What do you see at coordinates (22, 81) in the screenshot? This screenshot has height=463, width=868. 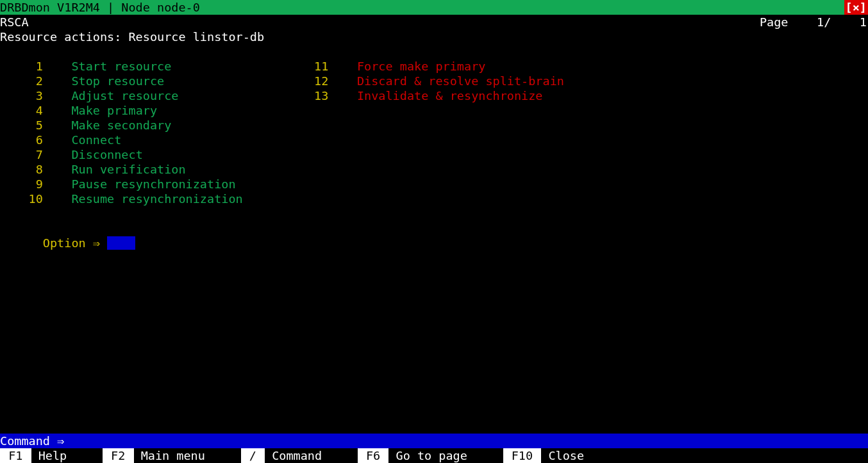 I see `menu-item-number: 2` at bounding box center [22, 81].